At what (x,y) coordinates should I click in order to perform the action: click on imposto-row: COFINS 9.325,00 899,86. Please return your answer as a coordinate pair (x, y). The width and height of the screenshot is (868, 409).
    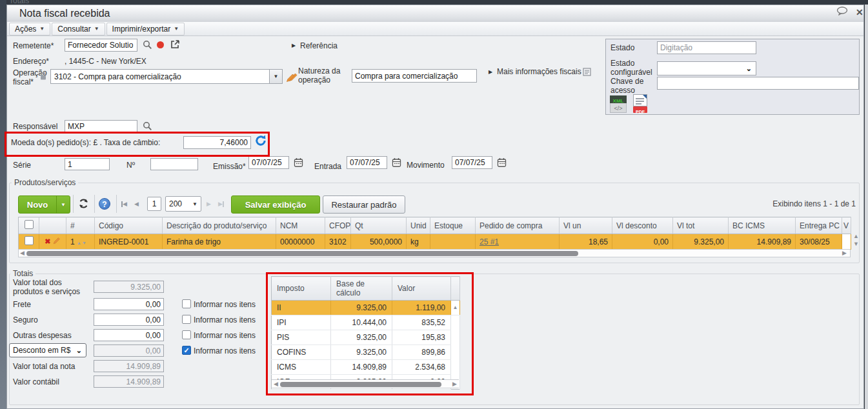
    Looking at the image, I should click on (366, 352).